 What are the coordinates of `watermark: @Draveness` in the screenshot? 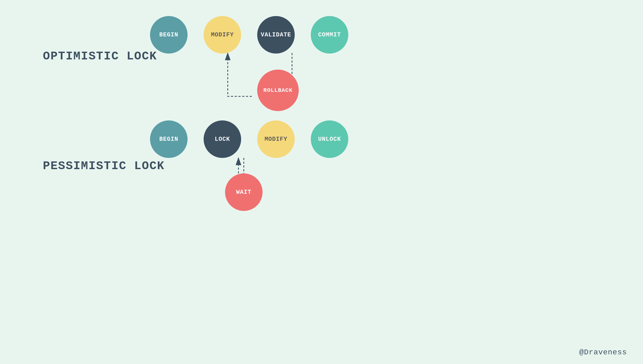 It's located at (603, 352).